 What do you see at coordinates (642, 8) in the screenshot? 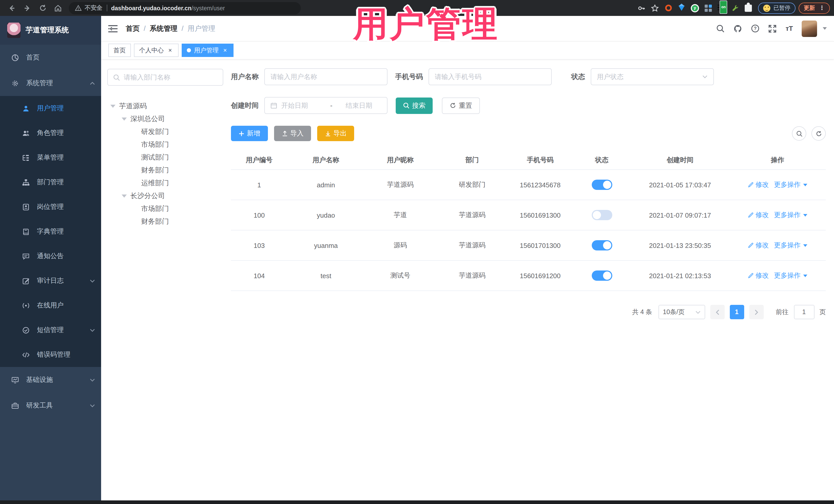
I see `password-key-icon` at bounding box center [642, 8].